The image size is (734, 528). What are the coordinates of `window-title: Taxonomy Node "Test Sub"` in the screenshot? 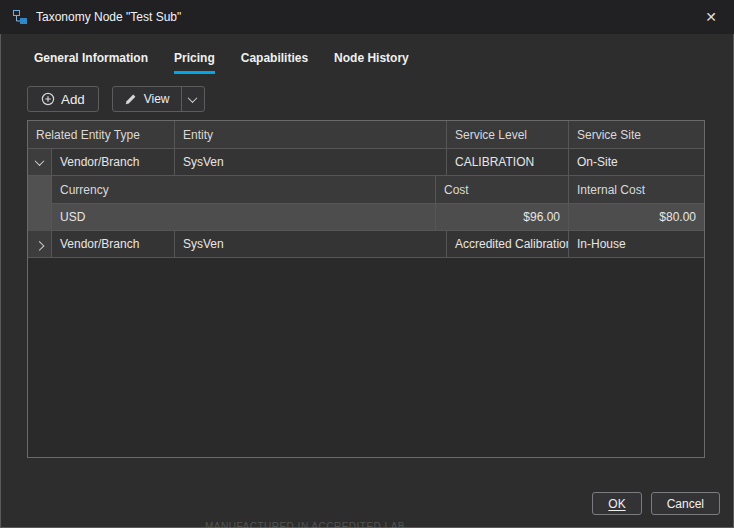 It's located at (108, 17).